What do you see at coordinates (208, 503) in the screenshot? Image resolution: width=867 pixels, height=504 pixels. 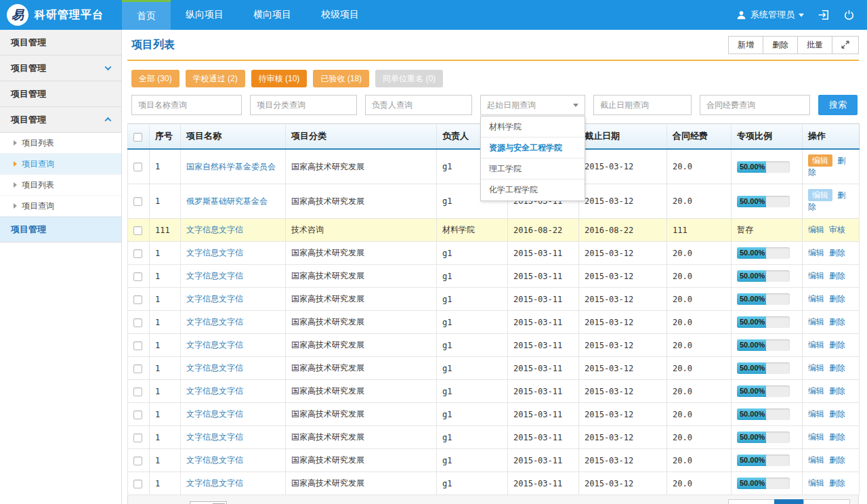 I see `page-size-select: 10` at bounding box center [208, 503].